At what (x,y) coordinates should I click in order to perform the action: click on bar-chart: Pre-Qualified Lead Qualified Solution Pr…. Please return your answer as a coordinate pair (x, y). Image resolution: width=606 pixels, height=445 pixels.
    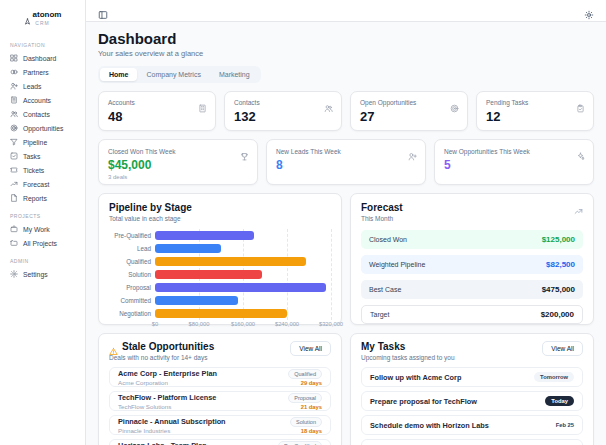
    Looking at the image, I should click on (220, 280).